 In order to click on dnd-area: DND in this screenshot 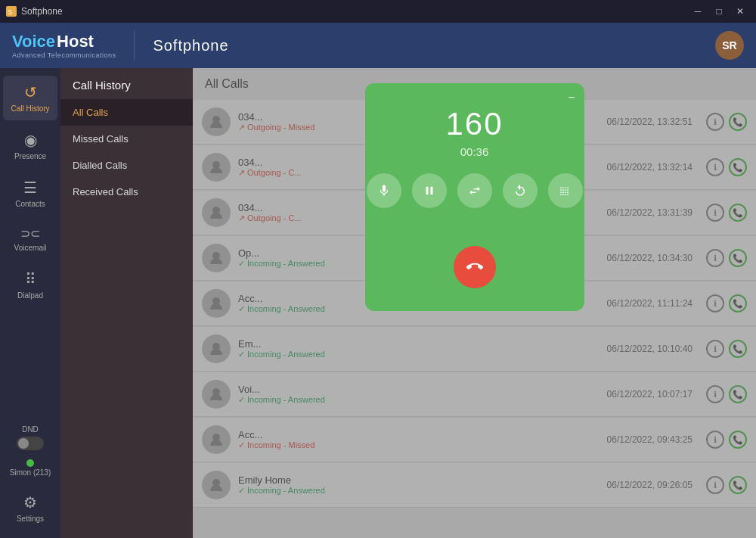, I will do `click(30, 437)`.